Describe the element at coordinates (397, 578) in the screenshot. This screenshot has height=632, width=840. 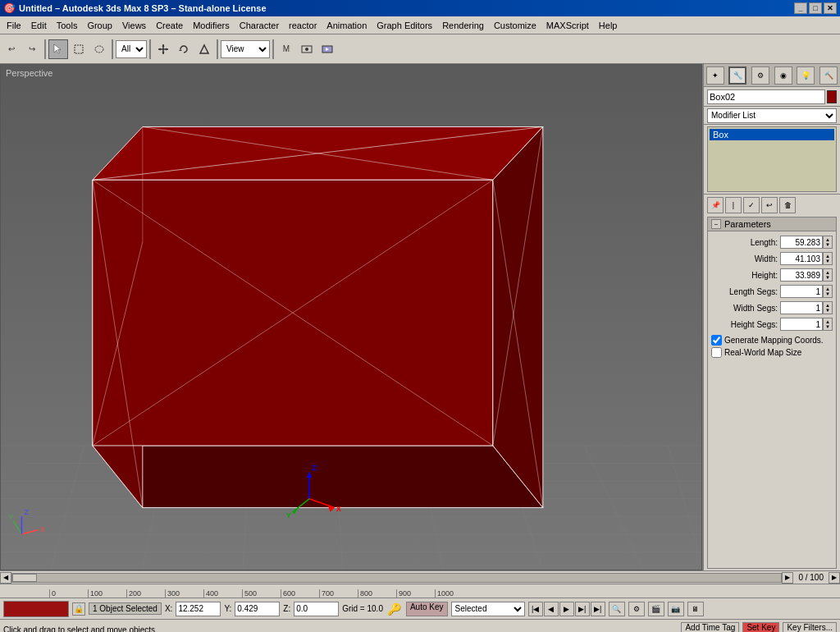
I see `scroll-track` at that location.